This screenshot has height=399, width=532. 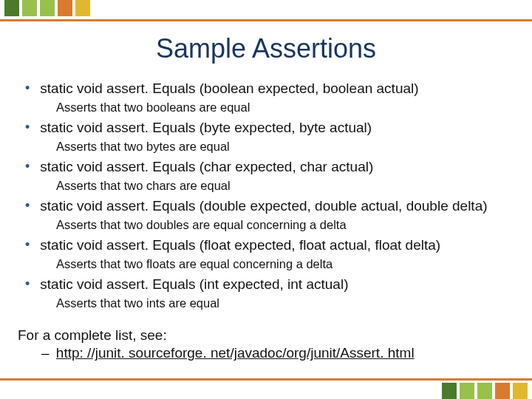 I want to click on bottom-rule, so click(x=266, y=380).